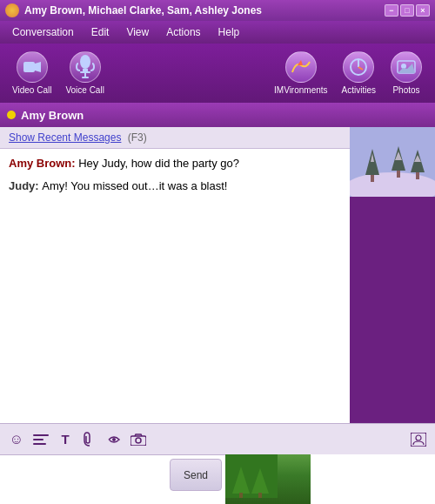  What do you see at coordinates (268, 479) in the screenshot?
I see `side-avatar-image` at bounding box center [268, 479].